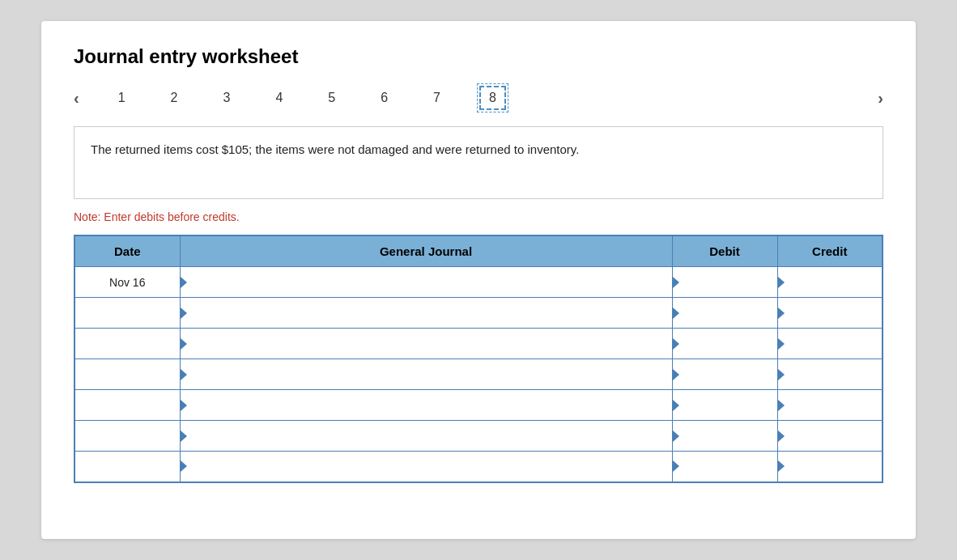 The width and height of the screenshot is (957, 560). Describe the element at coordinates (478, 57) in the screenshot. I see `page-title: Journal entry worksheet` at that location.